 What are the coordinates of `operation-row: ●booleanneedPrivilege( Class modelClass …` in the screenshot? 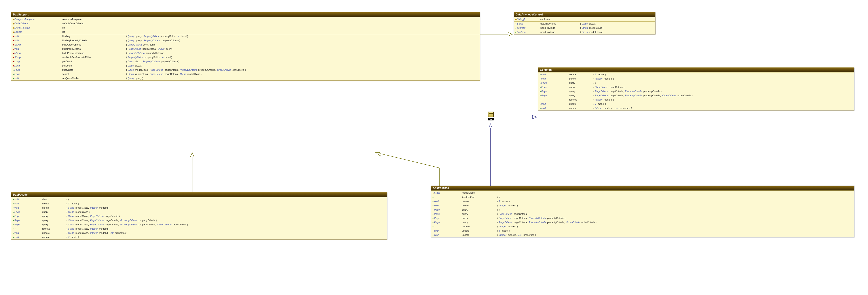 It's located at (585, 32).